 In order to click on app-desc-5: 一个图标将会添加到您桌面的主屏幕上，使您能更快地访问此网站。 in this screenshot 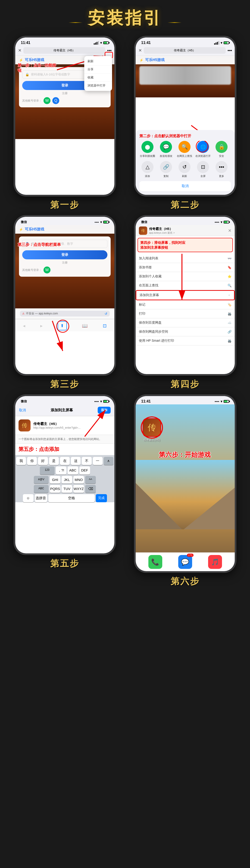, I will do `click(65, 439)`.